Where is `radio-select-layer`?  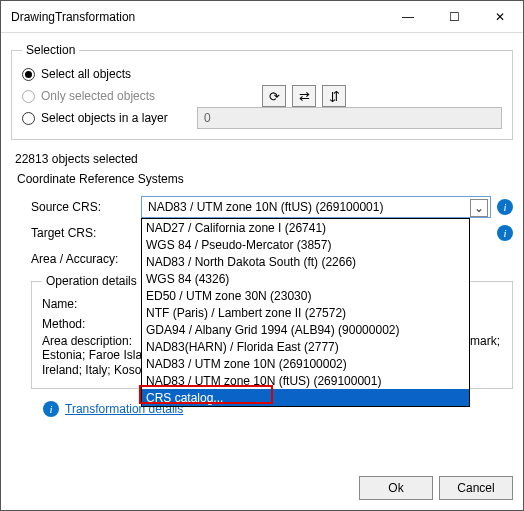 radio-select-layer is located at coordinates (28, 118).